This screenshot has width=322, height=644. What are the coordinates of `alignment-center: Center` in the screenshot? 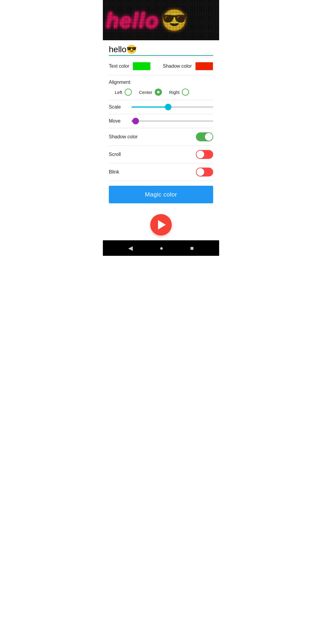 It's located at (150, 92).